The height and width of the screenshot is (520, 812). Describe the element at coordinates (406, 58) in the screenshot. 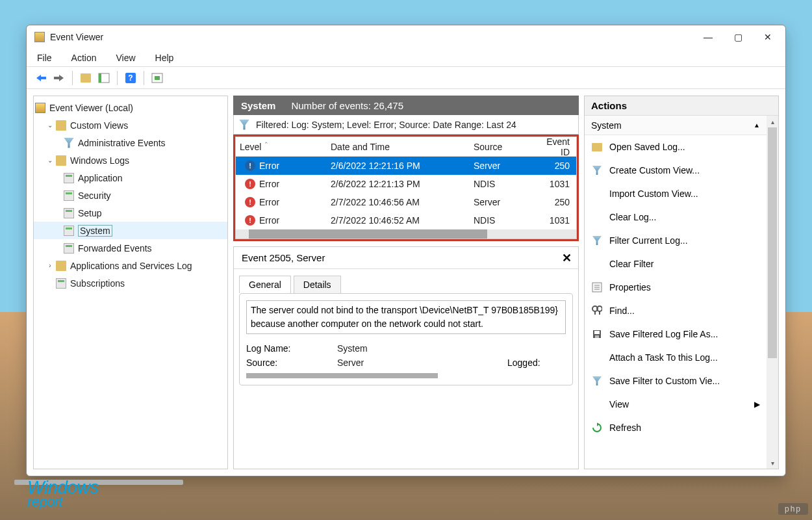

I see `menubar: File Action View Help` at that location.